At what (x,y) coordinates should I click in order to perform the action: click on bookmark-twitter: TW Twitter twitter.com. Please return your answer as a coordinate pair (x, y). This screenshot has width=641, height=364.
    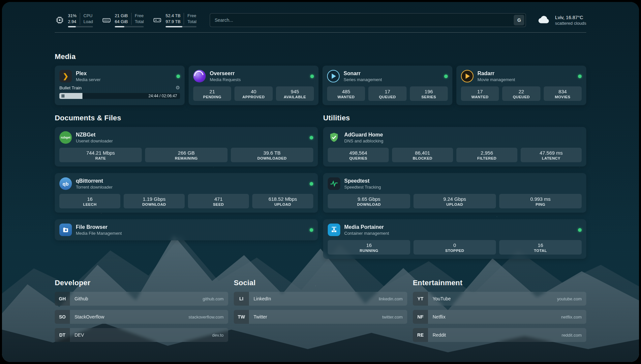
    Looking at the image, I should click on (320, 317).